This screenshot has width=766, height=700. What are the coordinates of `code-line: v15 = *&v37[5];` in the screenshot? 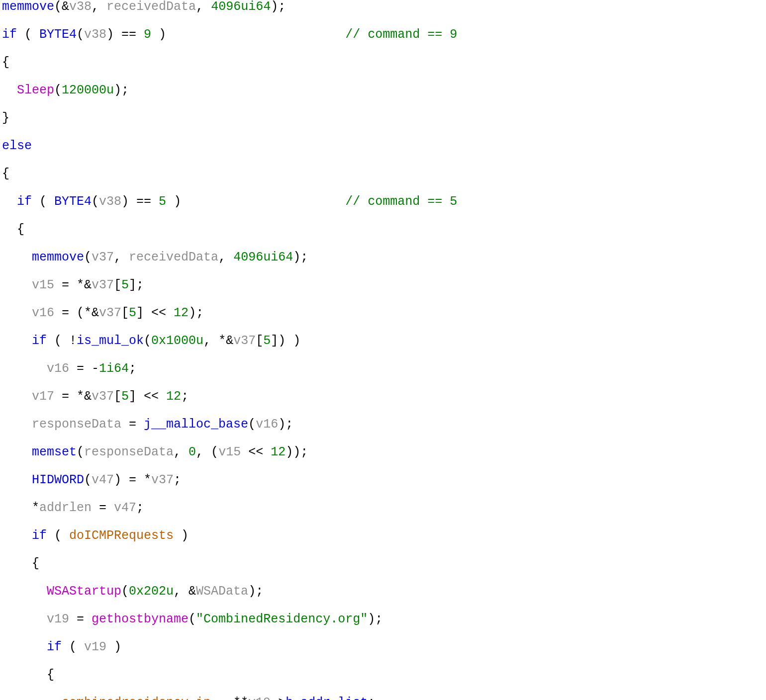 It's located at (384, 285).